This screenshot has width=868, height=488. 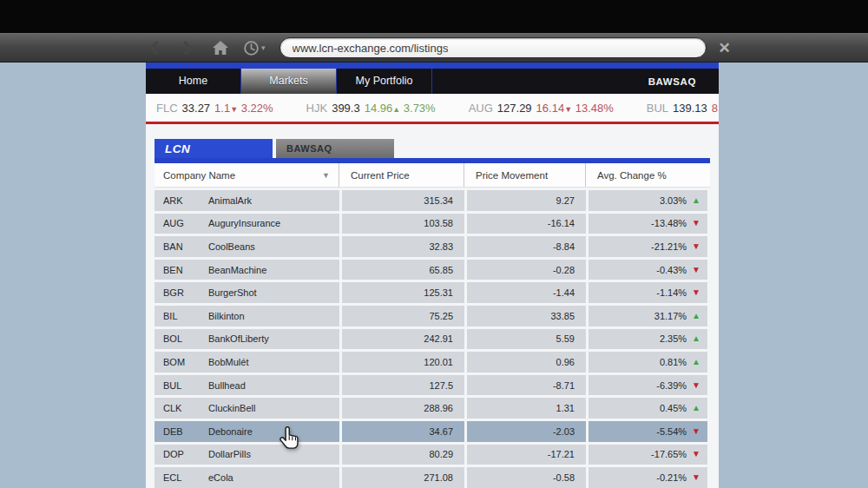 I want to click on company-name: eCola, so click(x=220, y=478).